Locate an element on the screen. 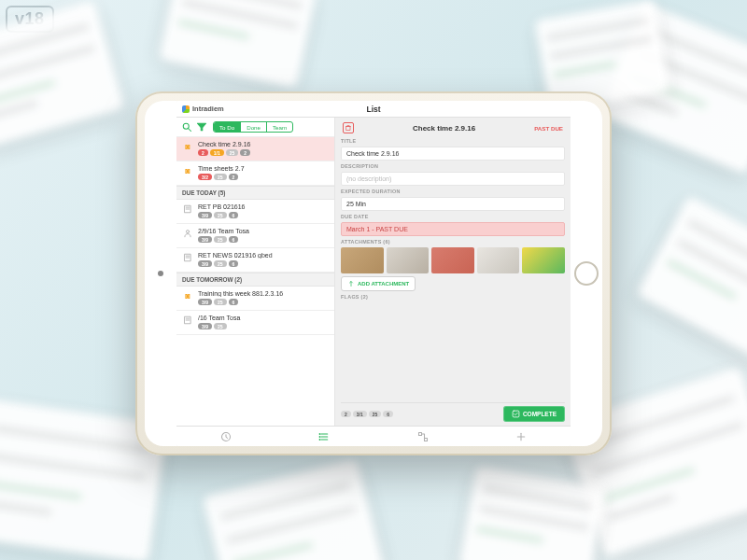  app-header: Intradiem List is located at coordinates (374, 109).